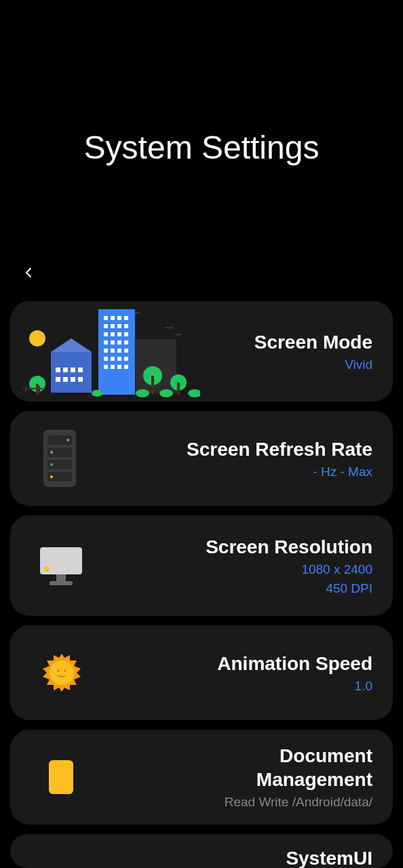 This screenshot has width=403, height=868. What do you see at coordinates (286, 365) in the screenshot?
I see `card-value: Vivid` at bounding box center [286, 365].